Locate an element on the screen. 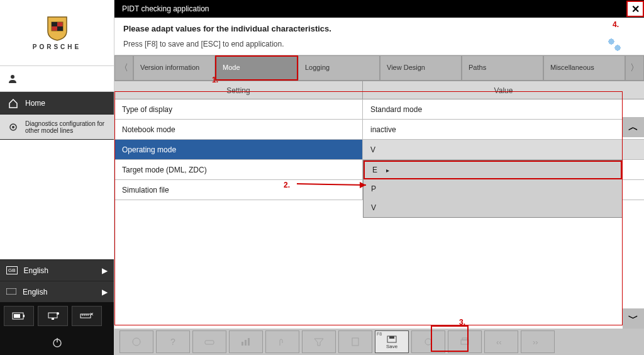  save-icon is located at coordinates (392, 339).